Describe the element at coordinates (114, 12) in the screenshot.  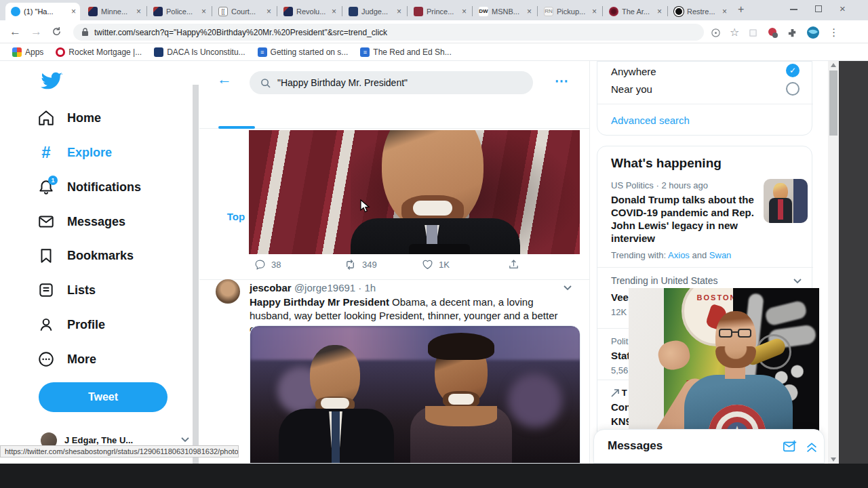
I see `browser-tab-minne: Minne... ×` at that location.